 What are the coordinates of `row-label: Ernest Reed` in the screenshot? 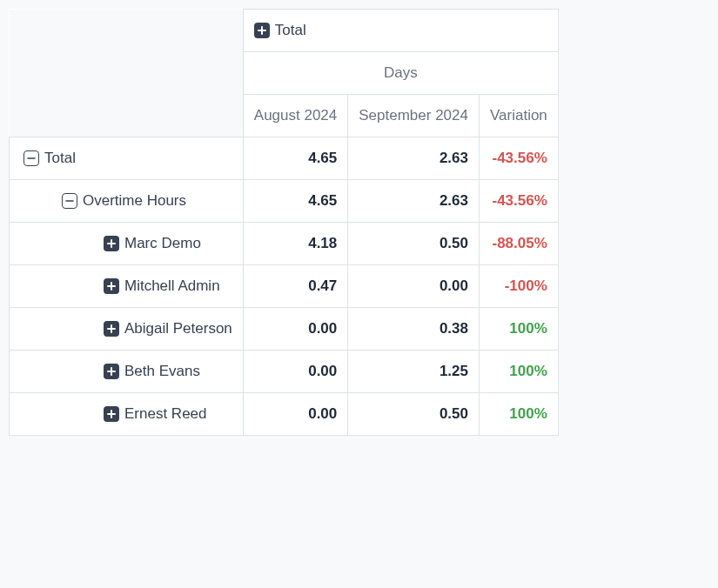 It's located at (165, 414).